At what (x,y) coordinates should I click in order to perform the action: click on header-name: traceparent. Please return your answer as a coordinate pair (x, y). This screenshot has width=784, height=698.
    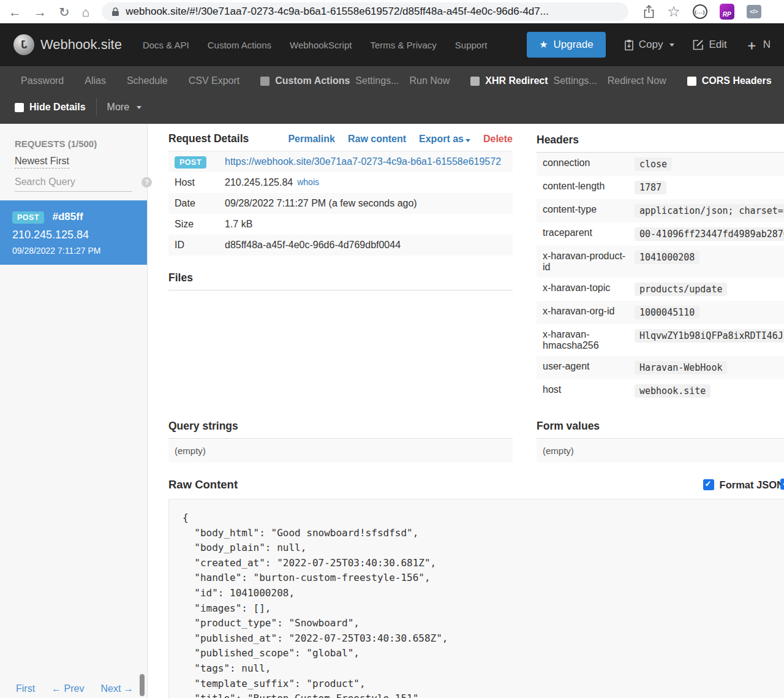
    Looking at the image, I should click on (589, 233).